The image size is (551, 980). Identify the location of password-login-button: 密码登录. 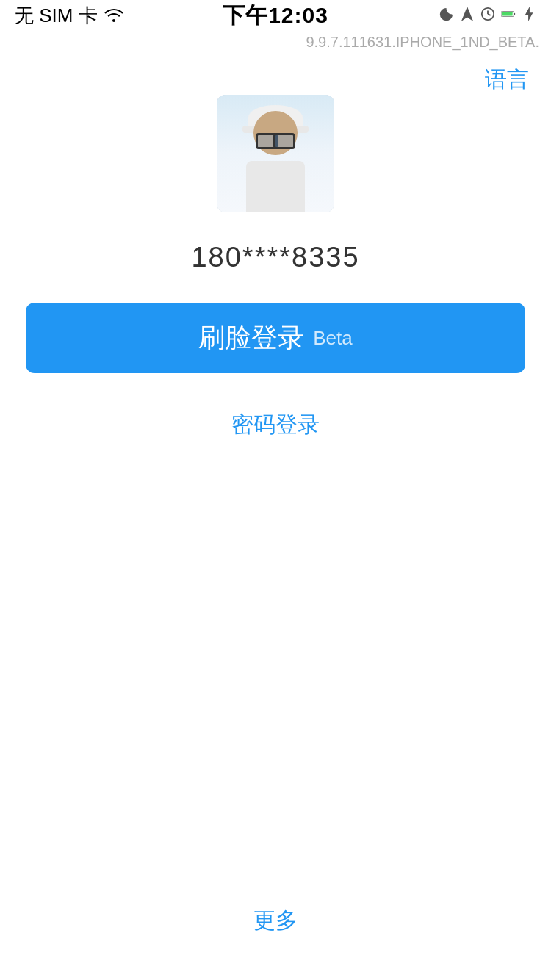
(276, 425).